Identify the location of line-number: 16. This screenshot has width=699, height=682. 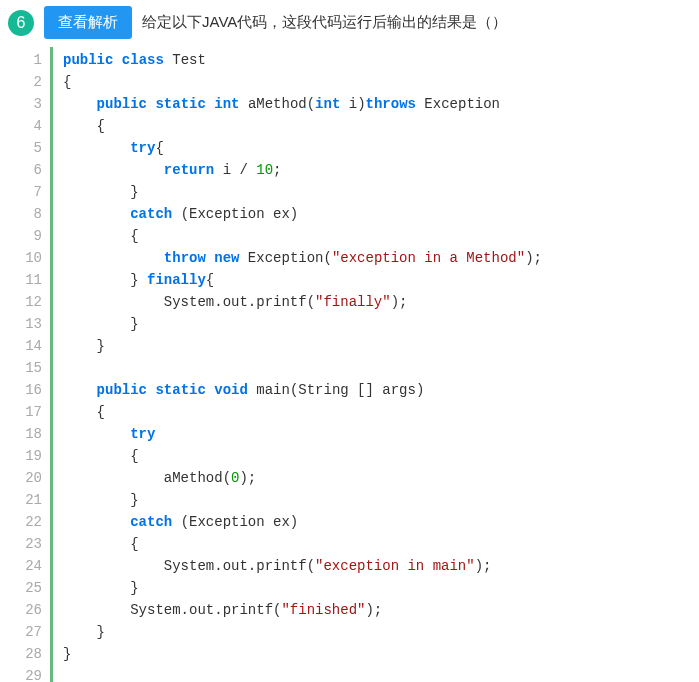
(33, 390).